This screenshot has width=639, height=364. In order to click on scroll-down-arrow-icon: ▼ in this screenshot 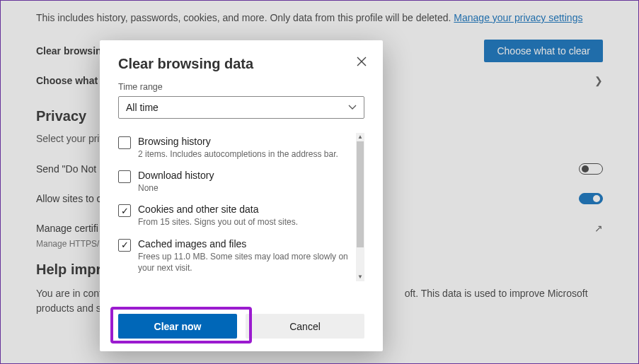, I will do `click(360, 277)`.